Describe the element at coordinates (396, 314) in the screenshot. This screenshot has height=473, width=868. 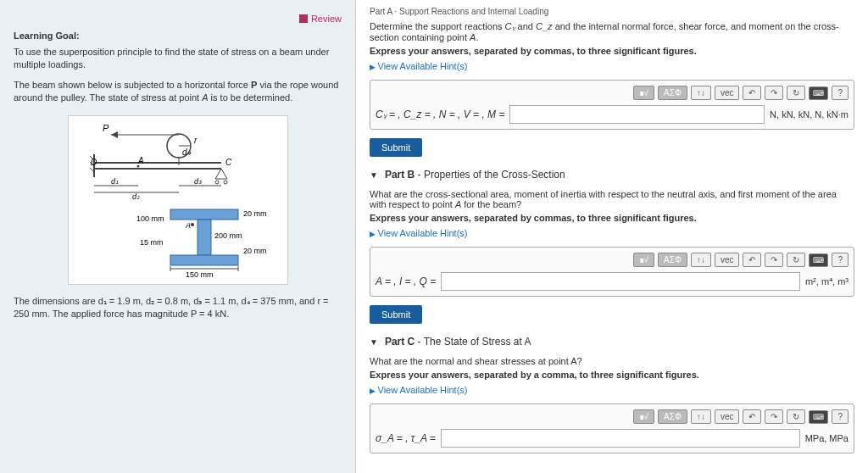
I see `part-b-submit-button: Submit` at that location.